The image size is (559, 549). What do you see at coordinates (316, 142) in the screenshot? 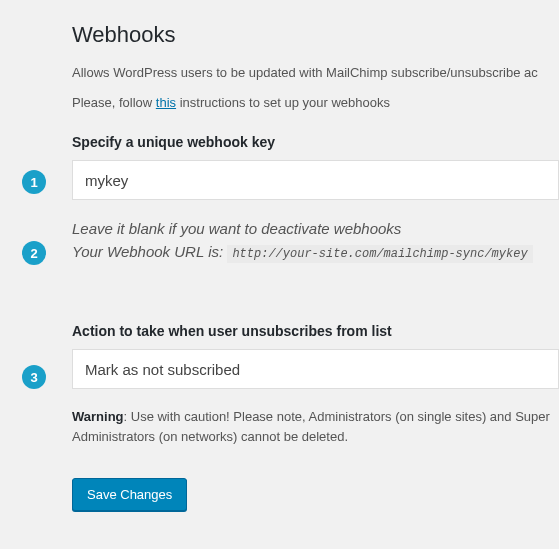
I see `webhook-key-label: Specify a unique webhook key` at bounding box center [316, 142].